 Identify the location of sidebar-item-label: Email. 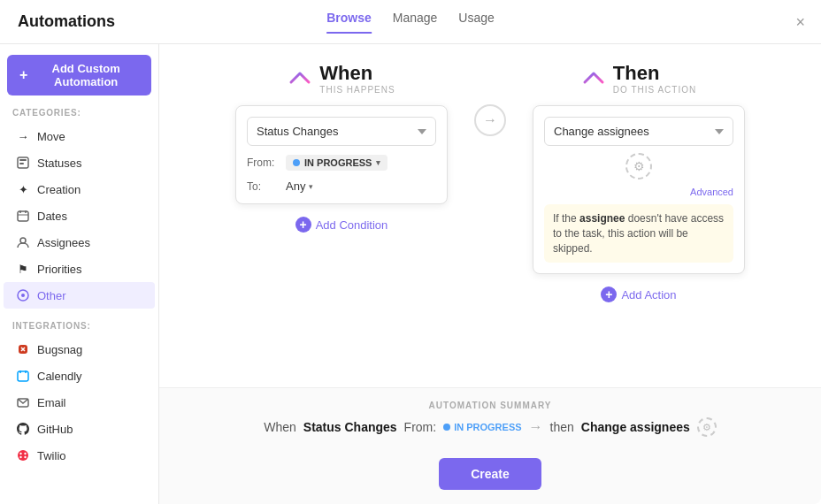
(51, 403).